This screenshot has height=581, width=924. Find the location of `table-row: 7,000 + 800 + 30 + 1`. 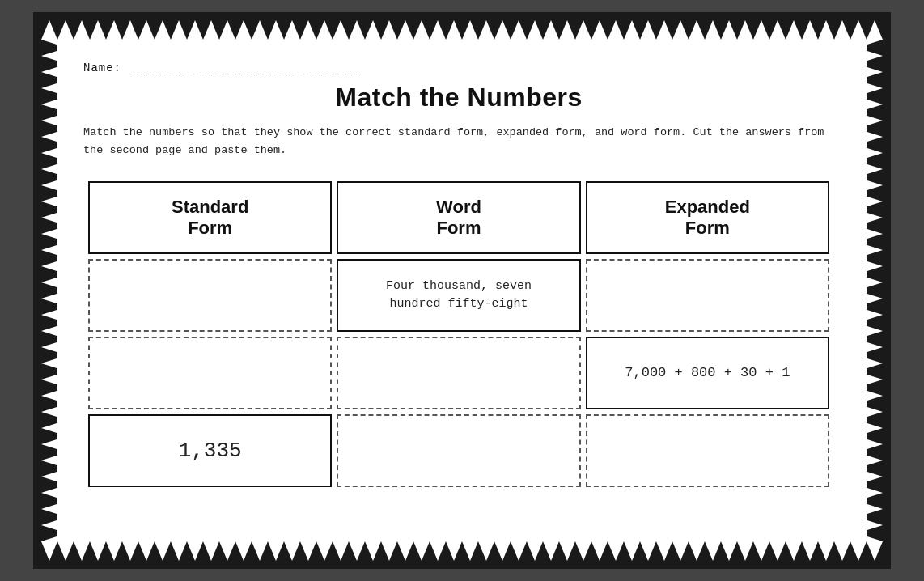

table-row: 7,000 + 800 + 30 + 1 is located at coordinates (459, 373).